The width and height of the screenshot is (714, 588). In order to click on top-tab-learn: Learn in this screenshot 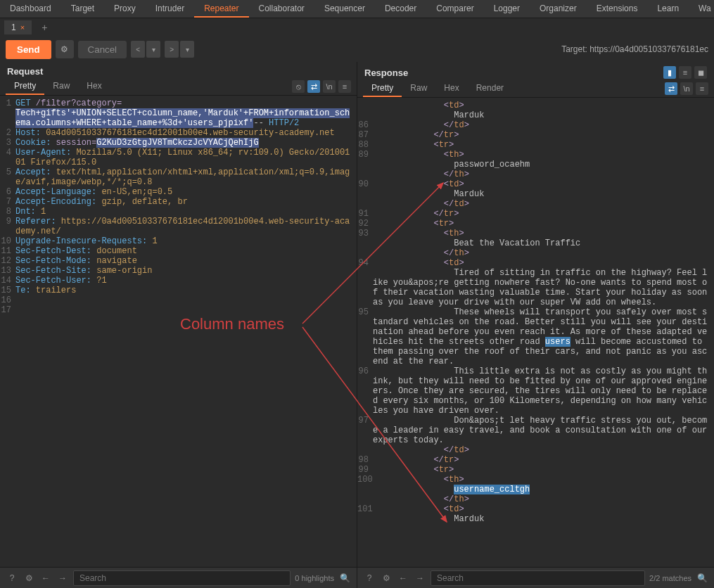, I will do `click(668, 8)`.